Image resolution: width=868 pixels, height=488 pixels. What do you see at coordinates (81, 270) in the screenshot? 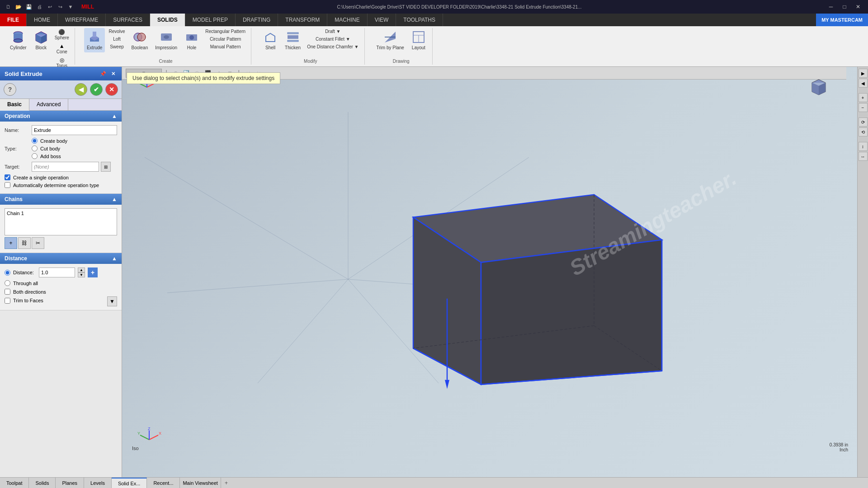
I see `spin-up-button: ▲` at bounding box center [81, 270].